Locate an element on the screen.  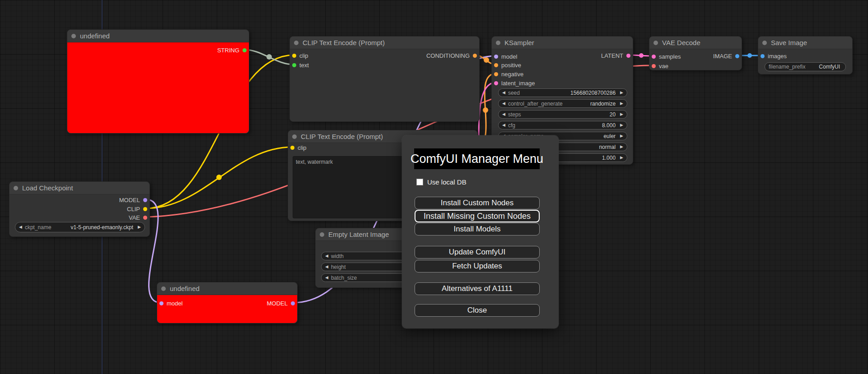
widget-label: filename_prefix is located at coordinates (787, 67).